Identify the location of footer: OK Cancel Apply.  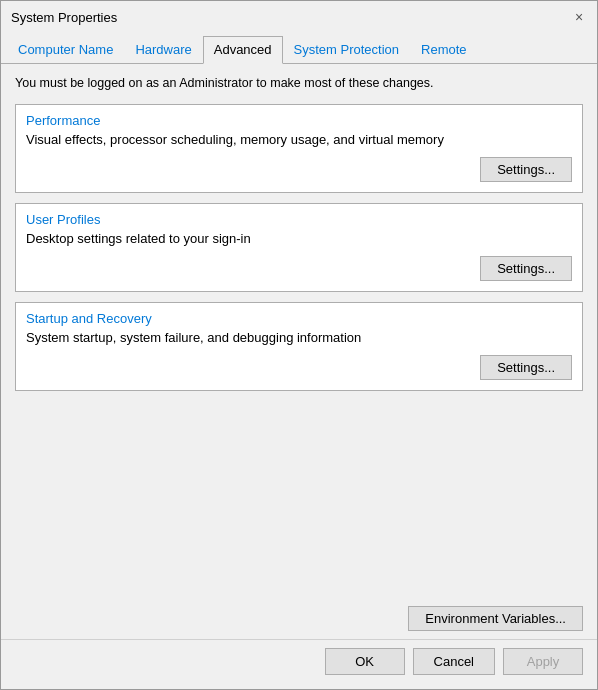
(299, 664).